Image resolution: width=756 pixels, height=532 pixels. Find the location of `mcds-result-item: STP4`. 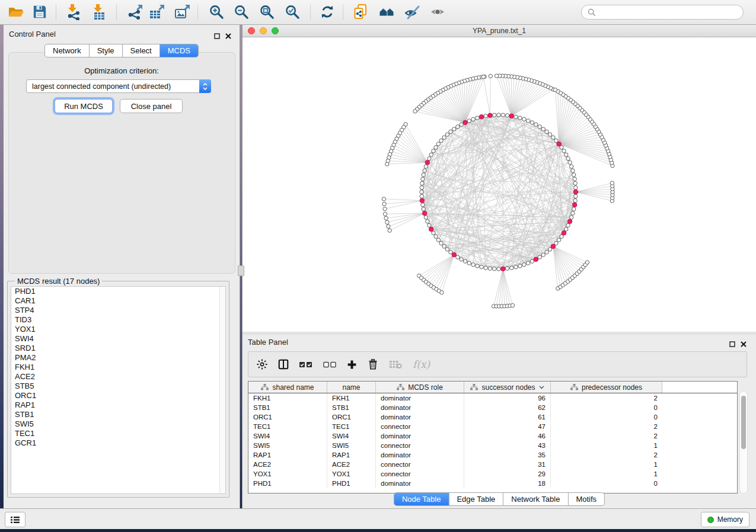

mcds-result-item: STP4 is located at coordinates (119, 310).